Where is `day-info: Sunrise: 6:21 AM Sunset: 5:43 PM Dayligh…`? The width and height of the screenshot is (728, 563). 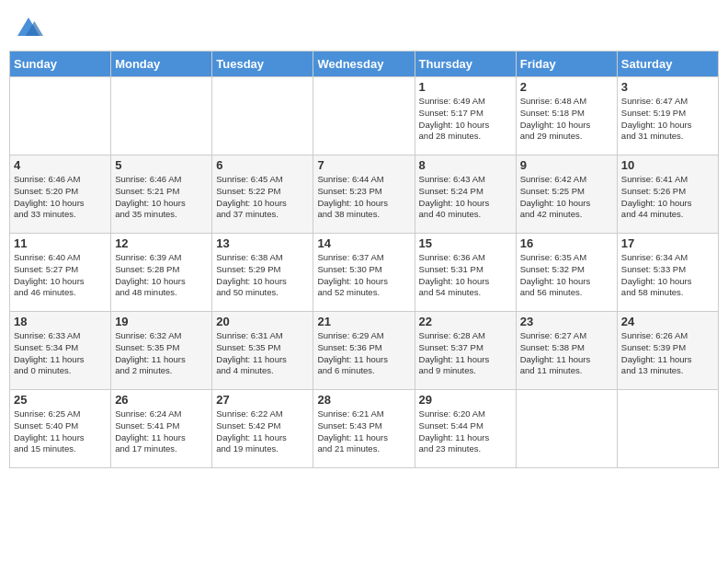 day-info: Sunrise: 6:21 AM Sunset: 5:43 PM Dayligh… is located at coordinates (364, 432).